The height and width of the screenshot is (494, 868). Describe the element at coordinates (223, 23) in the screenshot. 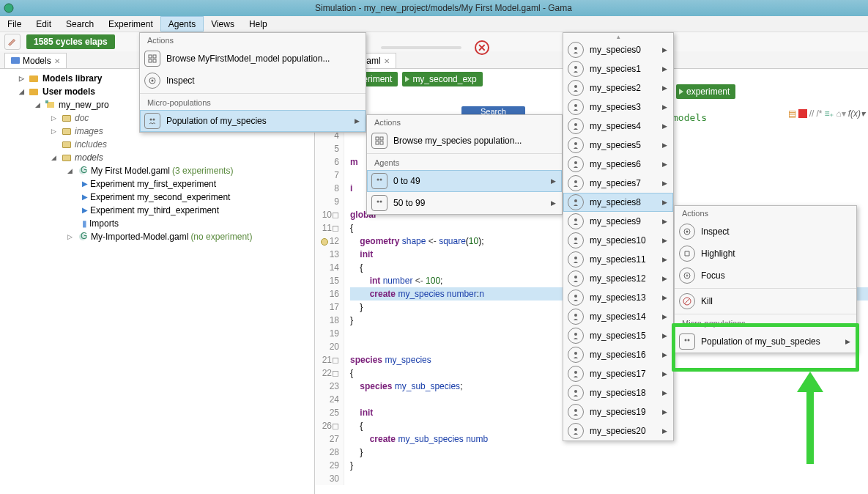

I see `menu-views: Views` at that location.